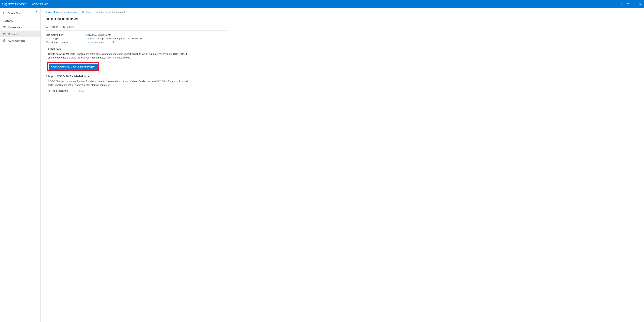 This screenshot has width=644, height=322. I want to click on label-data-section: 1. Label data Create an Azure ML Data La…, so click(136, 59).